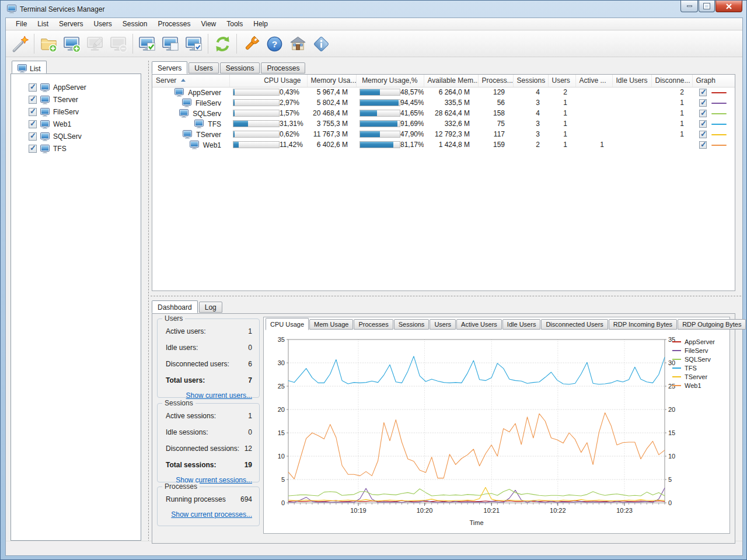 The height and width of the screenshot is (560, 747). I want to click on connect-check-button, so click(147, 44).